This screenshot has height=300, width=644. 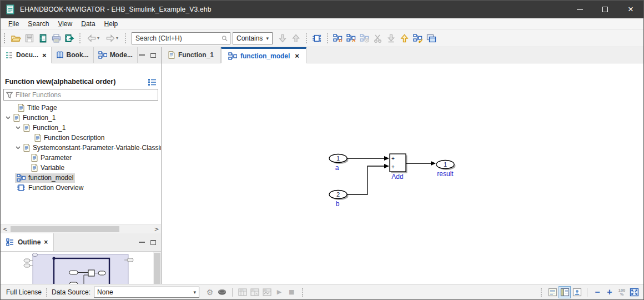 What do you see at coordinates (253, 38) in the screenshot?
I see `contains-dropdown: Contains ▾` at bounding box center [253, 38].